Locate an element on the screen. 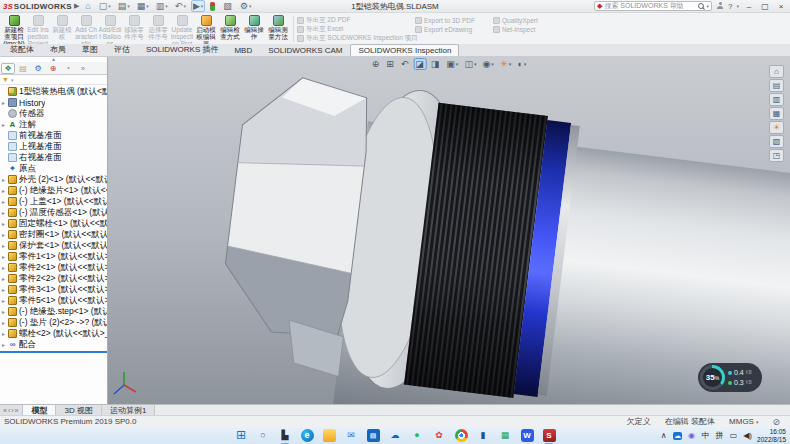  ribbon-button: 新建检查项目 (imp:N) is located at coordinates (14, 29).